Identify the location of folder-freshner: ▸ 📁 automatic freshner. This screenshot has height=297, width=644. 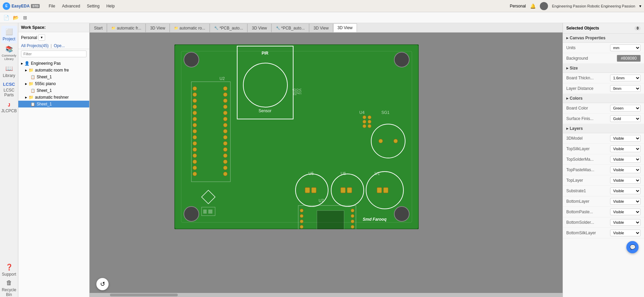
(54, 97).